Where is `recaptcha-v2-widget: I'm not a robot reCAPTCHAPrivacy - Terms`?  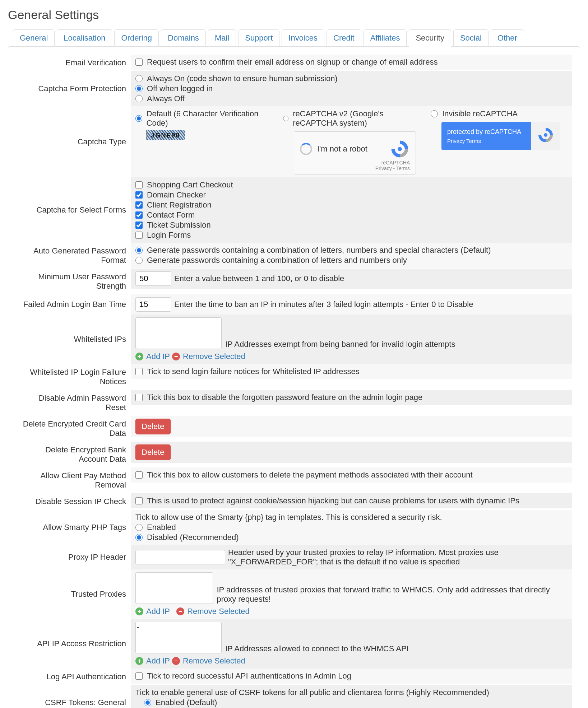 recaptcha-v2-widget: I'm not a robot reCAPTCHAPrivacy - Terms is located at coordinates (355, 153).